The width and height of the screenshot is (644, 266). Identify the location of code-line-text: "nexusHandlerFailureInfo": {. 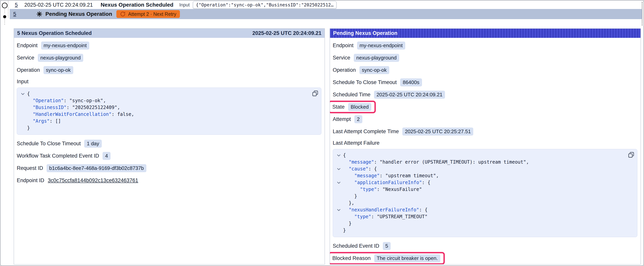
(386, 210).